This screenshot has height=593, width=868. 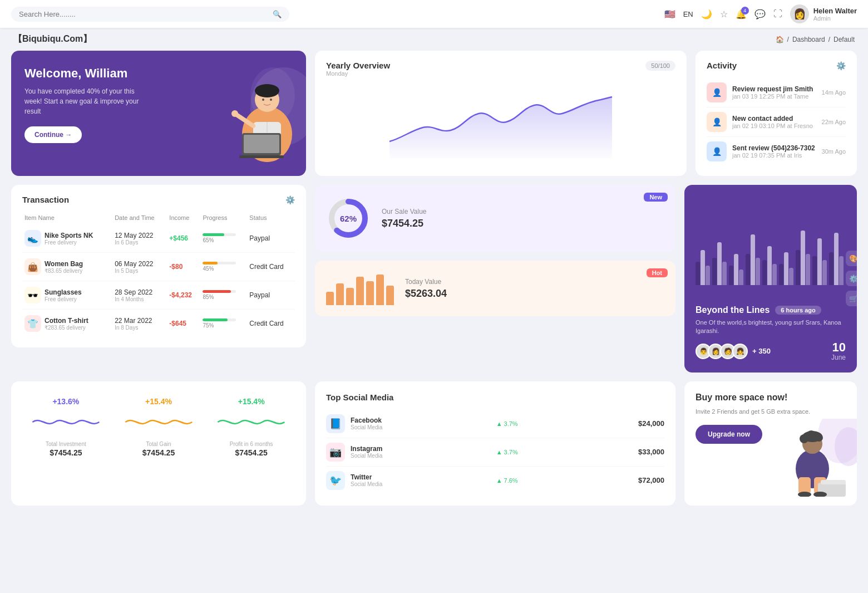 What do you see at coordinates (775, 151) in the screenshot?
I see `activity-text: Sent review (504)236-7302 jan 02 19 07:3…` at bounding box center [775, 151].